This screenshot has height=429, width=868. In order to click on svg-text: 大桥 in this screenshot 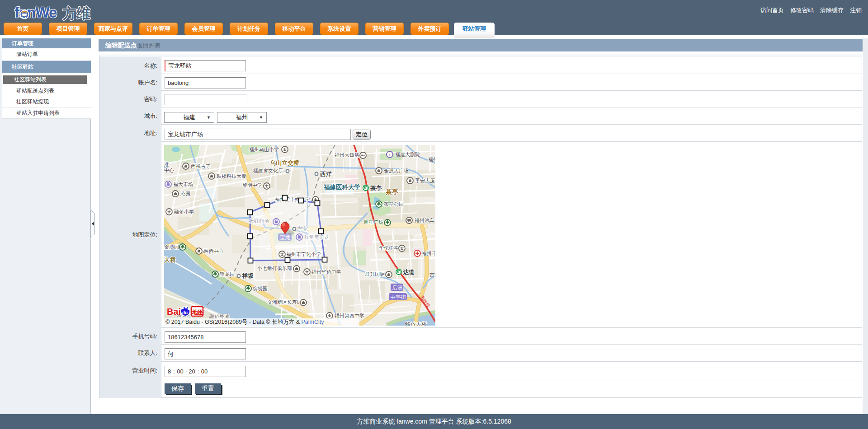, I will do `click(170, 260)`.